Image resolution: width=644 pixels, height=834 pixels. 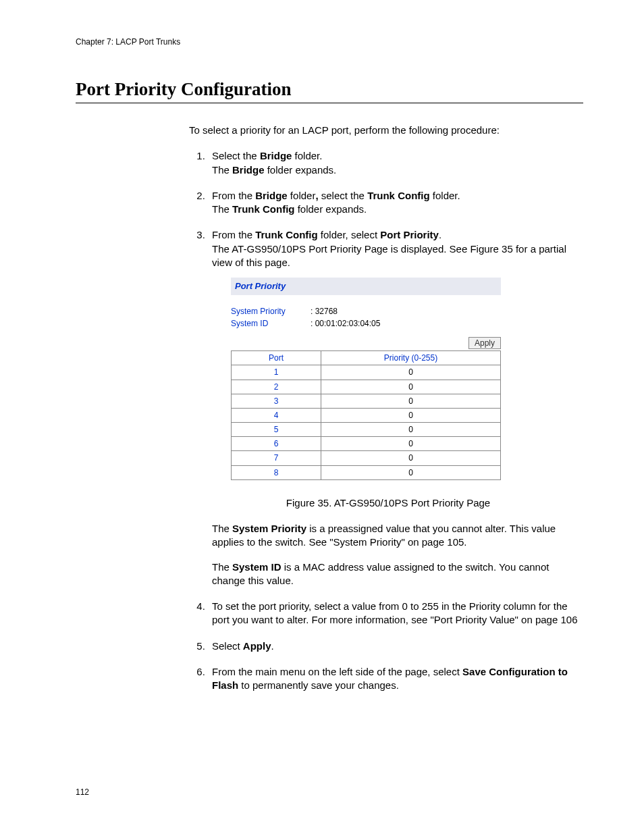 I want to click on panel-title: Port Priority, so click(x=366, y=286).